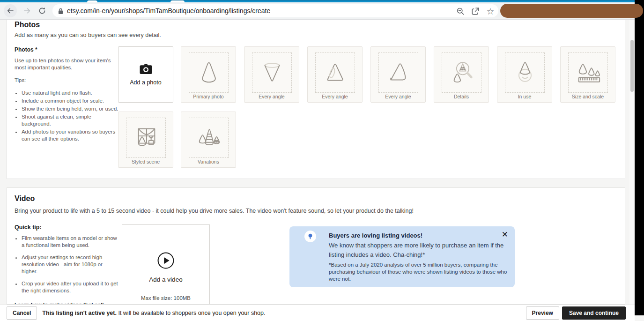 The height and width of the screenshot is (321, 644). Describe the element at coordinates (27, 25) in the screenshot. I see `photos-heading: Photos` at that location.